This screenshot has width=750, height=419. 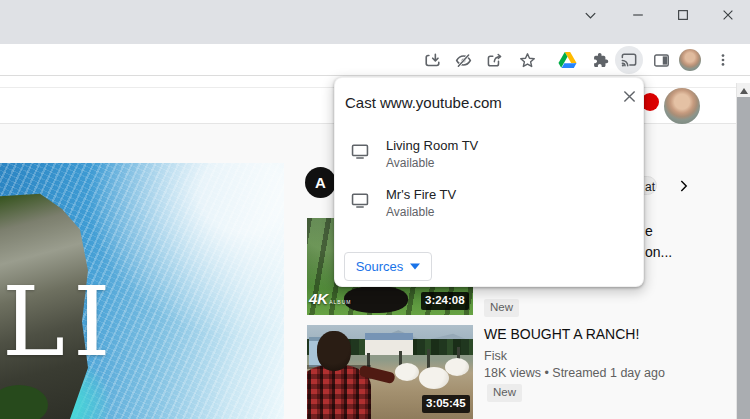 I want to click on video1-duration: 3:24:08, so click(x=445, y=301).